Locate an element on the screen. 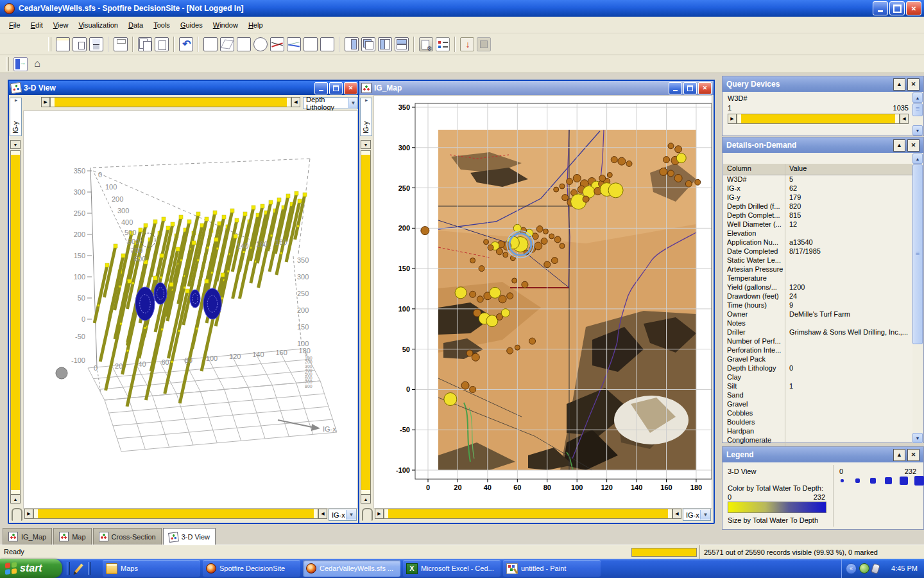  app-close-button: ✕ is located at coordinates (914, 8).